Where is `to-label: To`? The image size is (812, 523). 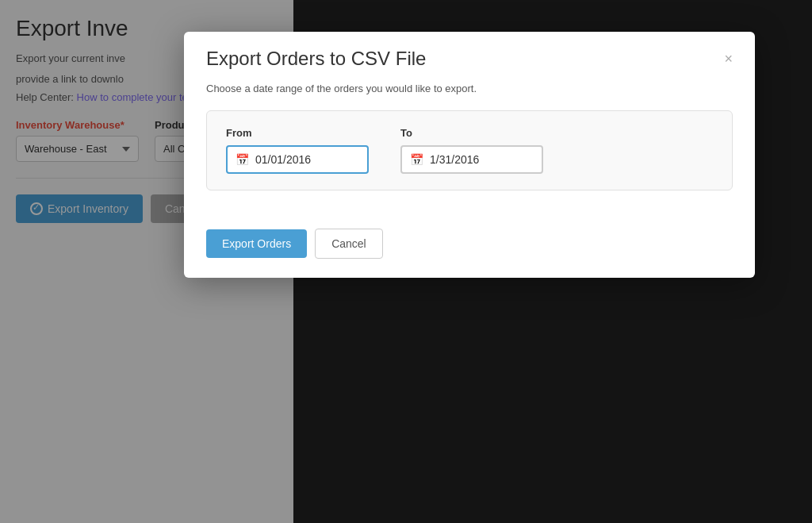
to-label: To is located at coordinates (472, 133).